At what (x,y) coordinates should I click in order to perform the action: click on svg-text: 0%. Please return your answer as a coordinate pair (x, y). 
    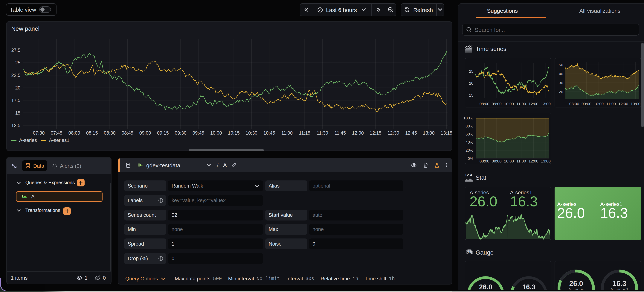
    Looking at the image, I should click on (470, 158).